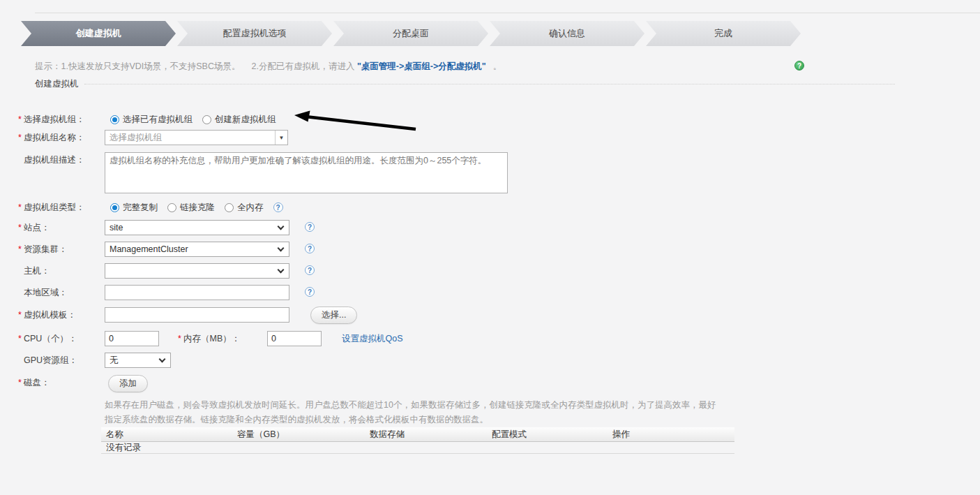  Describe the element at coordinates (490, 293) in the screenshot. I see `row-local-area: *本地区域： ?` at that location.